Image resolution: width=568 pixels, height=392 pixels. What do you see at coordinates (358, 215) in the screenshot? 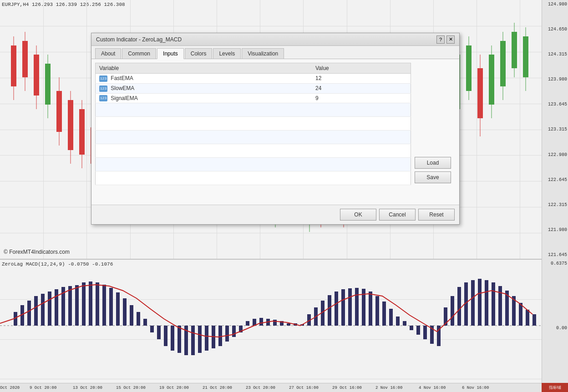
I see `ok-button: OK` at bounding box center [358, 215].